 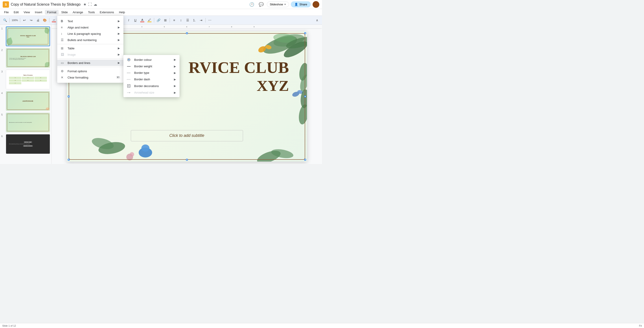 What do you see at coordinates (142, 20) in the screenshot?
I see `text-color-button: A` at bounding box center [142, 20].